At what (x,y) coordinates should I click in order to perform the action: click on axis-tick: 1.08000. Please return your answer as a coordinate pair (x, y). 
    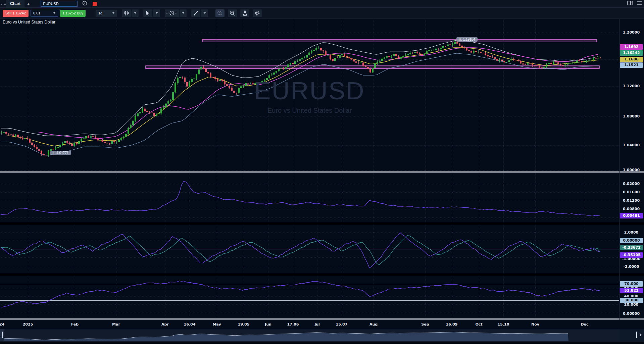
    Looking at the image, I should click on (631, 116).